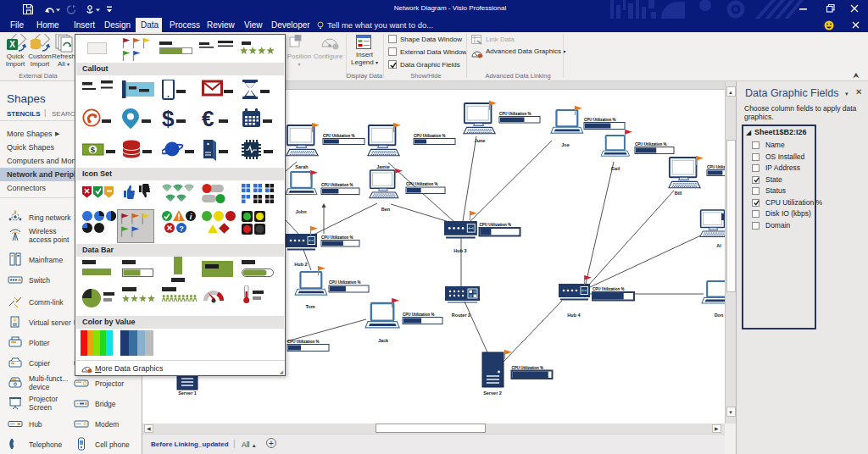  I want to click on svg-text: Joe, so click(565, 145).